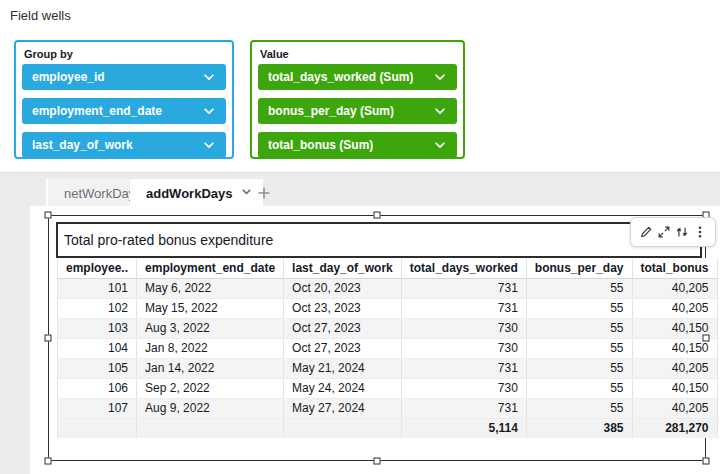 The height and width of the screenshot is (474, 720). What do you see at coordinates (358, 145) in the screenshot?
I see `value-pill: total_bonus (Sum)` at bounding box center [358, 145].